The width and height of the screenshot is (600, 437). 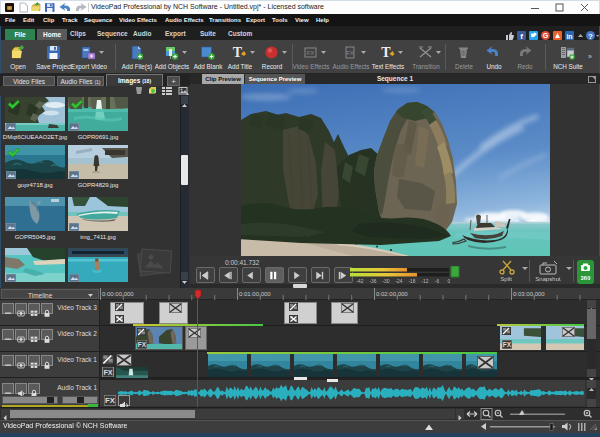 What do you see at coordinates (506, 279) in the screenshot?
I see `svg-text: Split` at bounding box center [506, 279].